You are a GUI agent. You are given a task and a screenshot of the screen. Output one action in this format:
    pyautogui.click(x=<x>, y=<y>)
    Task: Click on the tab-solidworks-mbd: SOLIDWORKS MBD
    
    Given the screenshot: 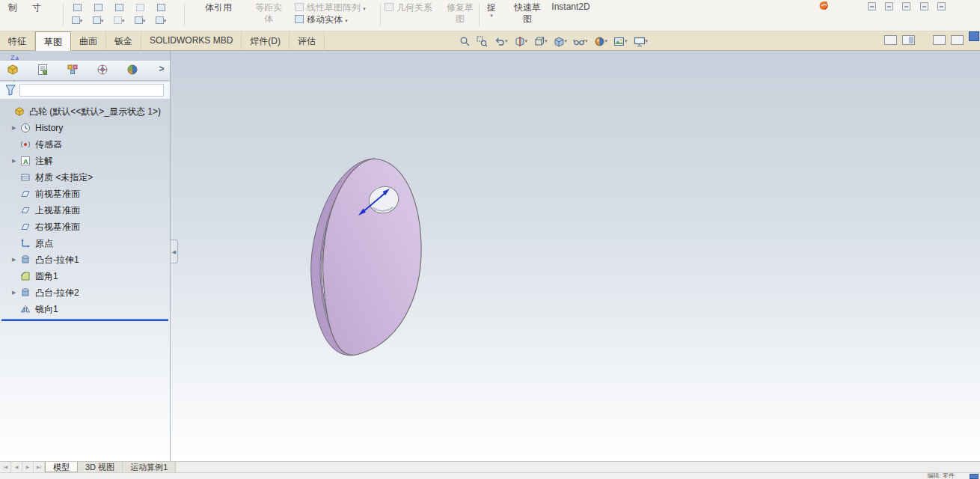 What is the action you would take?
    pyautogui.click(x=192, y=41)
    